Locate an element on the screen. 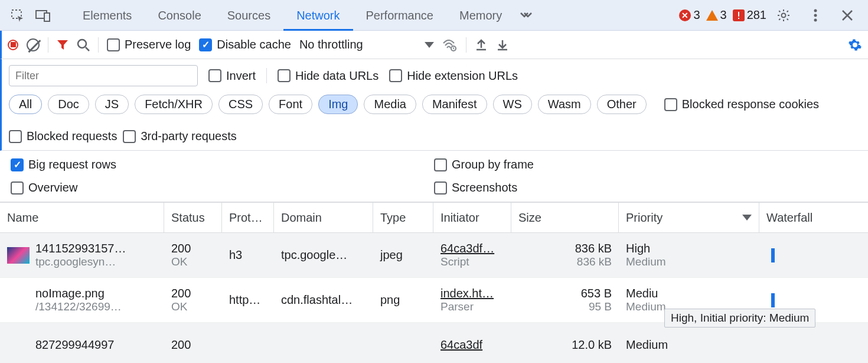 Image resolution: width=868 pixels, height=363 pixels. record-button is located at coordinates (13, 45).